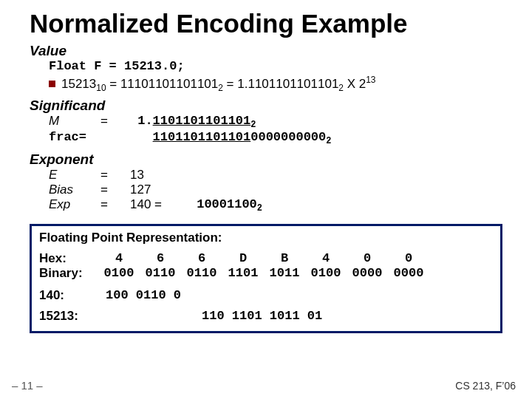 This screenshot has width=532, height=399. What do you see at coordinates (75, 175) in the screenshot?
I see `e-label: E` at bounding box center [75, 175].